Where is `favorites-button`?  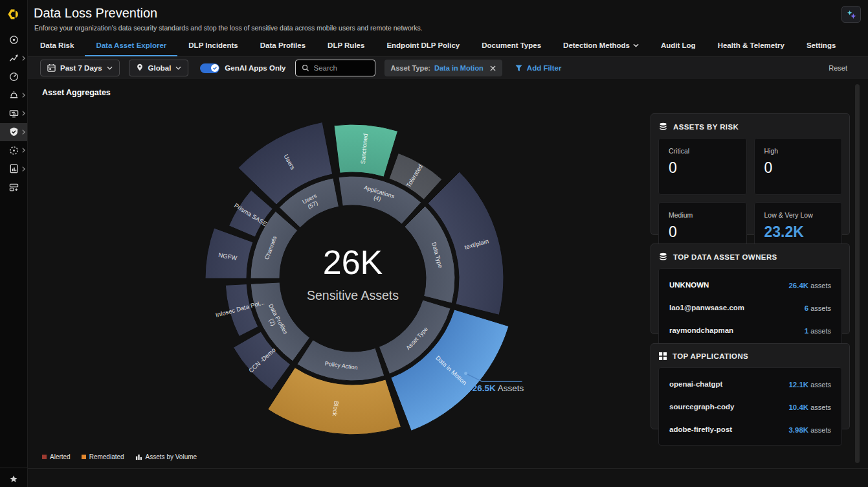 favorites-button is located at coordinates (14, 479).